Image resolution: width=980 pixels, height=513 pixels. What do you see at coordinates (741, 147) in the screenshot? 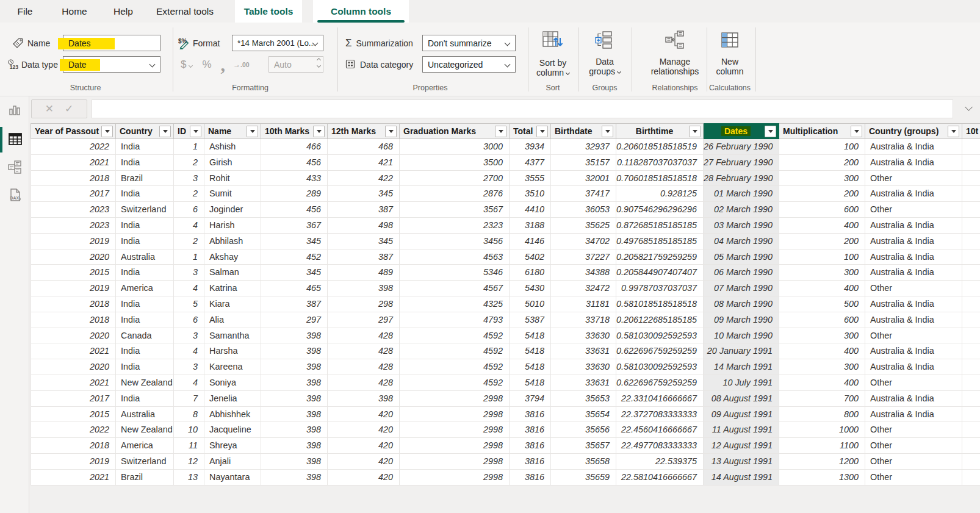
I see `table-cell: 26 February 1990` at bounding box center [741, 147].